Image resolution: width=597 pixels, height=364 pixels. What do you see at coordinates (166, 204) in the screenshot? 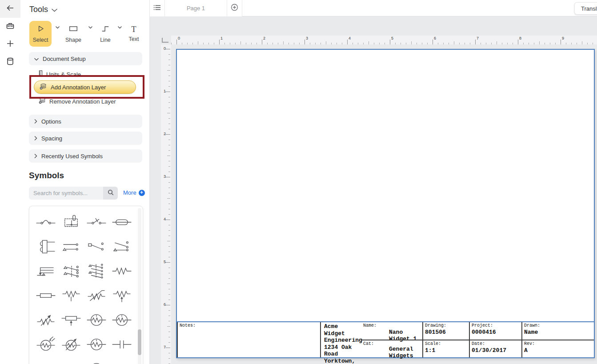
I see `vertical-ruler: 01234567` at bounding box center [166, 204].